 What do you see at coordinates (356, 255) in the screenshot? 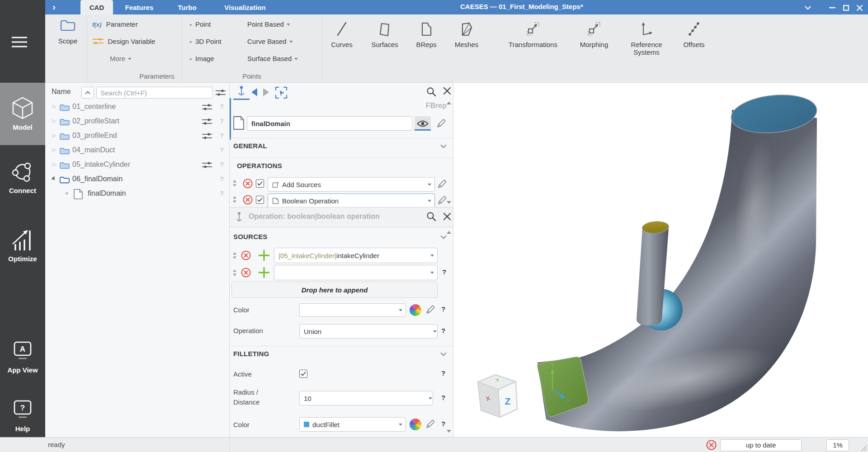
I see `source-input: |05_intakeCylinder| intakeCylinder` at bounding box center [356, 255].